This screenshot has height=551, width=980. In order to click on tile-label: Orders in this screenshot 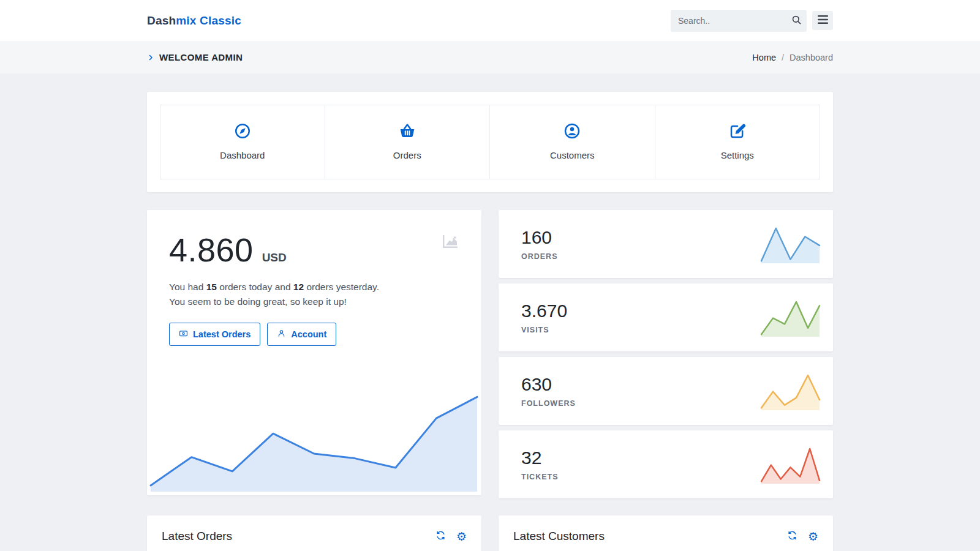, I will do `click(408, 156)`.